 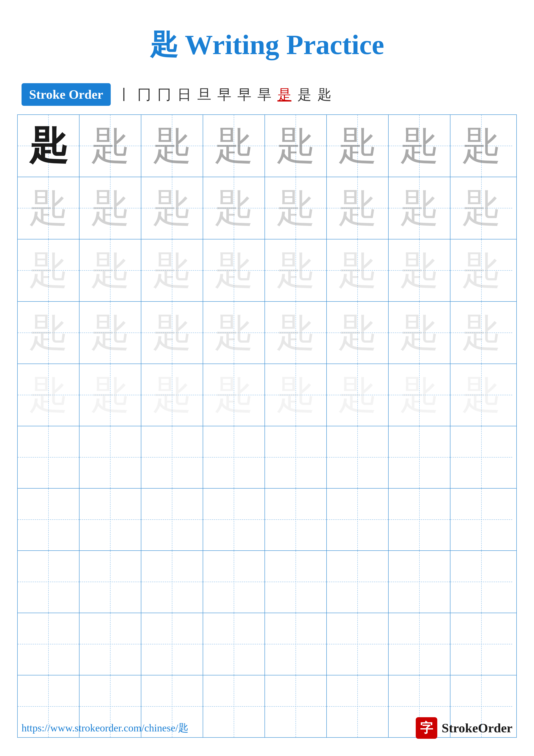 What do you see at coordinates (204, 95) in the screenshot?
I see `stroke-step-5: 旦` at bounding box center [204, 95].